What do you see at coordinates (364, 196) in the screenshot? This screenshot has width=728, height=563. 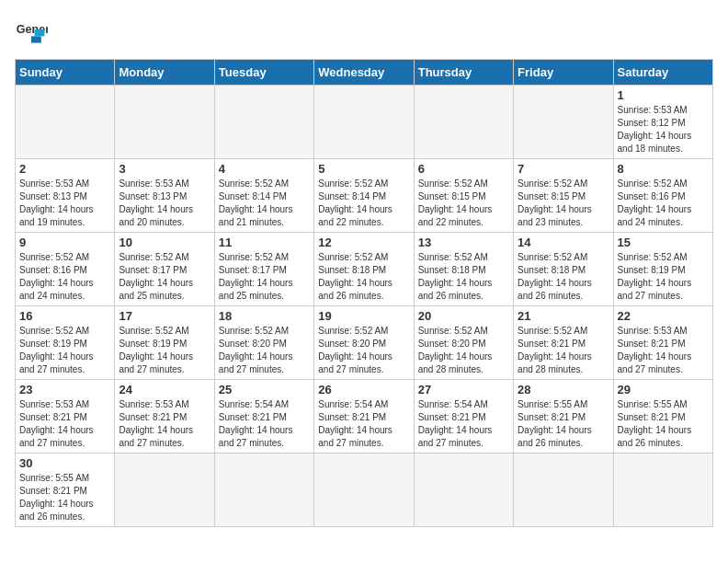 I see `calendar-cell: 5Sunrise: 5:52 AM Sunset: 8:14 PM Daylig…` at bounding box center [364, 196].